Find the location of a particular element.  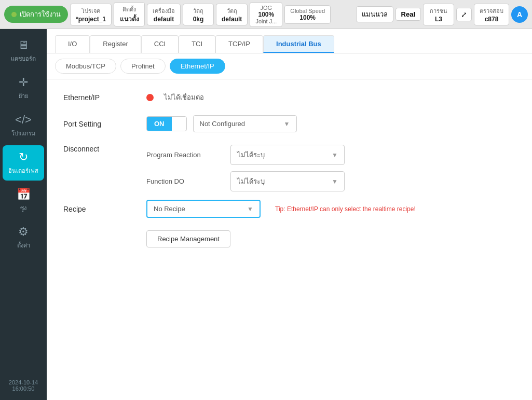

sidebar: 🖥 แดชบอร์ด ✛ ย้าย </> โปรแกรม ↻ อินเตอร์… is located at coordinates (23, 215).